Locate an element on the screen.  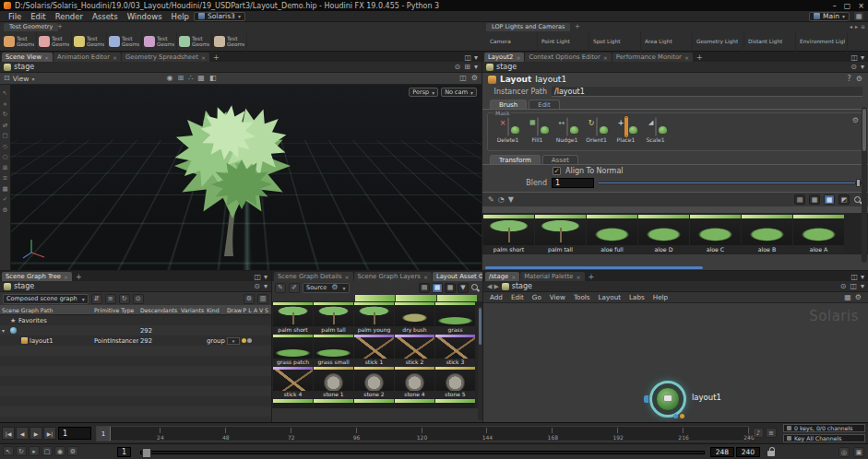
pen-tool-icon: ✐ is located at coordinates (294, 288).